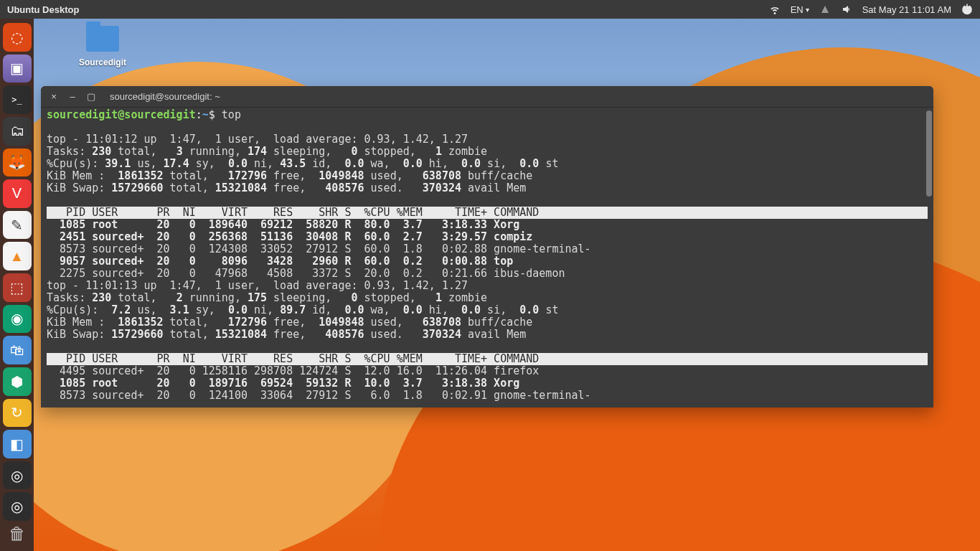 The image size is (980, 551). I want to click on launcher-software: 🛍, so click(17, 350).